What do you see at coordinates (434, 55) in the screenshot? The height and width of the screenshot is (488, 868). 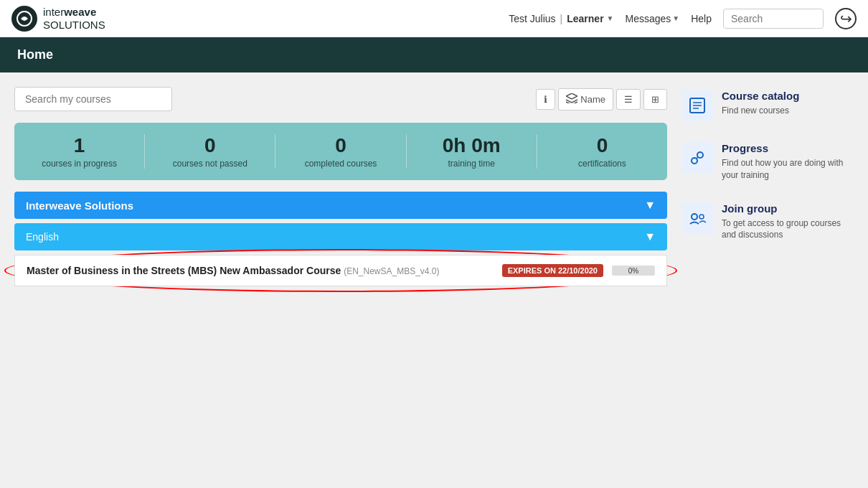 I see `page-header: Home` at bounding box center [434, 55].